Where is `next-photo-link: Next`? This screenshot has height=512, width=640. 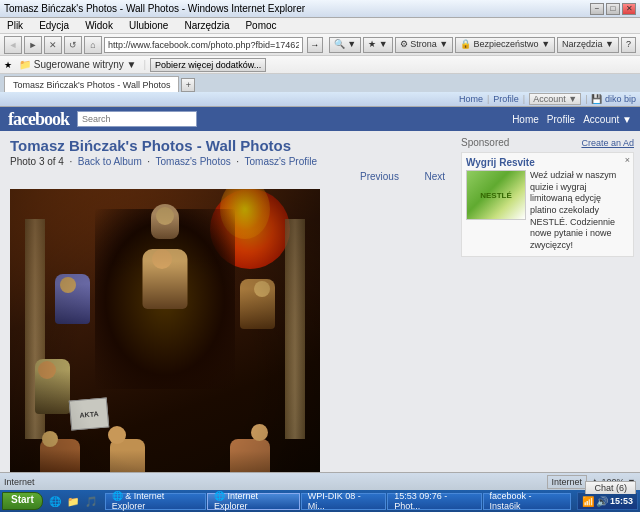
next-photo-link: Next is located at coordinates (434, 176).